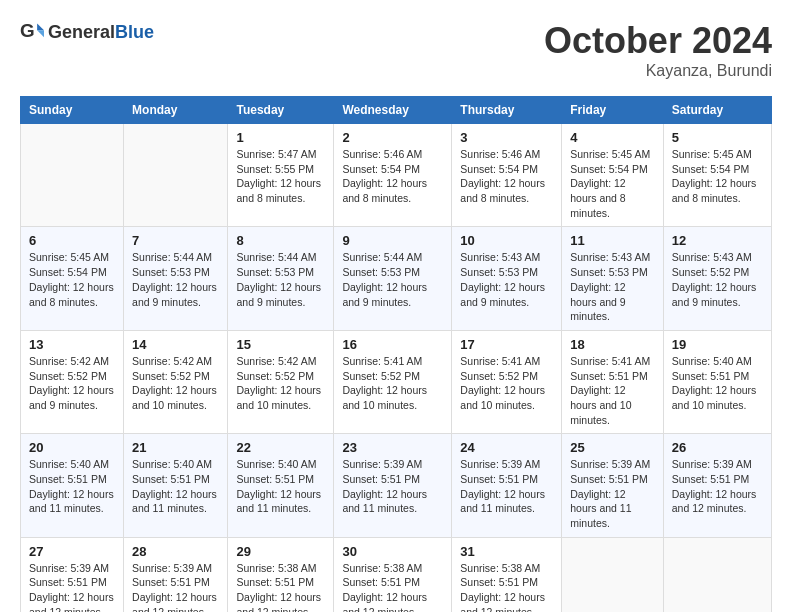 This screenshot has width=792, height=612. Describe the element at coordinates (717, 486) in the screenshot. I see `table-row: 26Sunrise: 5:39 AMSunset: 5:51 PMDayligh…` at that location.